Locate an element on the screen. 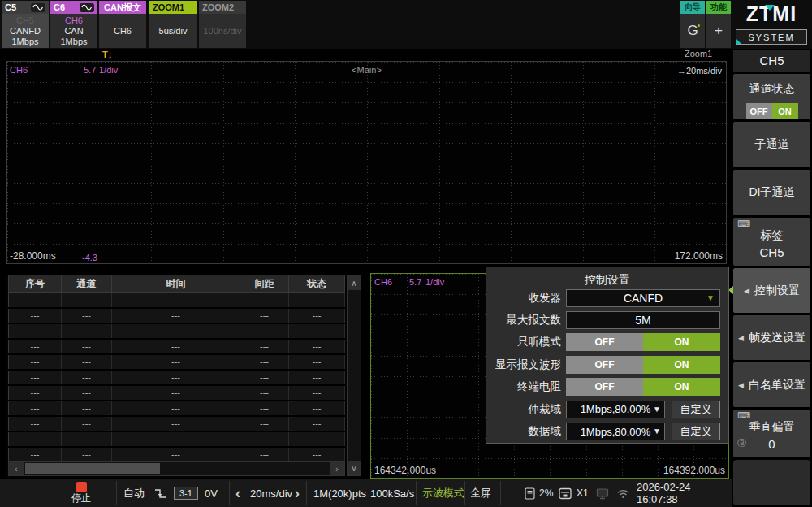  transceiver-select: CANFD ▼ is located at coordinates (643, 298).